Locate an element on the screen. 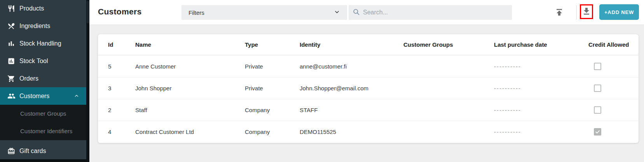 The width and height of the screenshot is (644, 162). column-header-last-purchase-date: Last purchase date is located at coordinates (541, 44).